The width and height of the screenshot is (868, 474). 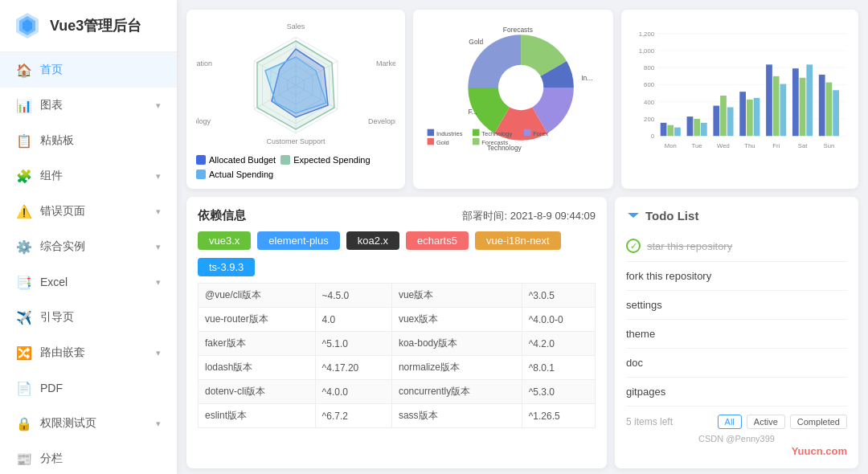 What do you see at coordinates (88, 317) in the screenshot?
I see `sidebar-item-guide: ✈️ 引导页` at bounding box center [88, 317].